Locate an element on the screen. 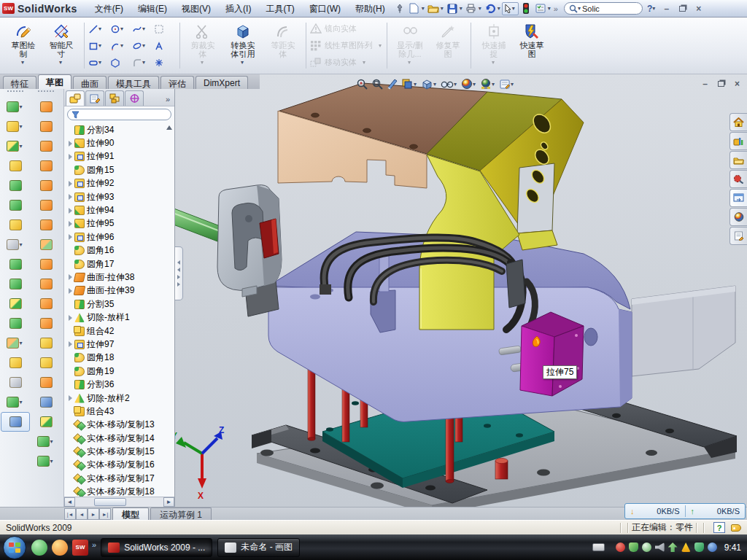 This screenshot has height=560, width=747. point-tool is located at coordinates (165, 63).